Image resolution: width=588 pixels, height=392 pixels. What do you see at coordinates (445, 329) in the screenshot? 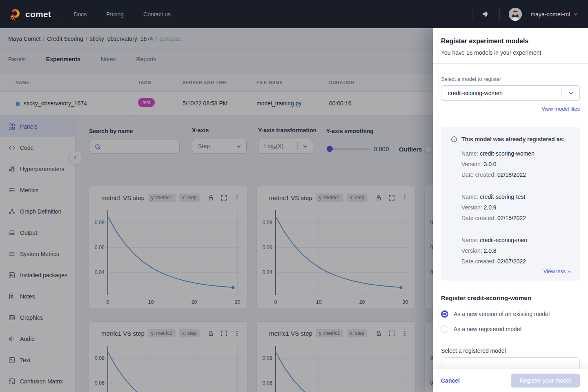
I see `radio-unselected-icon` at bounding box center [445, 329].